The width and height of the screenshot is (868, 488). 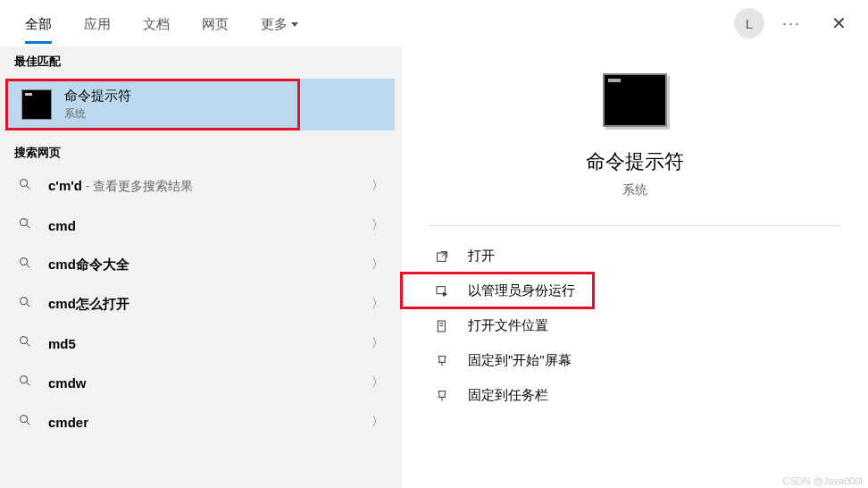 What do you see at coordinates (201, 383) in the screenshot?
I see `search-result-item: cmdw〉` at bounding box center [201, 383].